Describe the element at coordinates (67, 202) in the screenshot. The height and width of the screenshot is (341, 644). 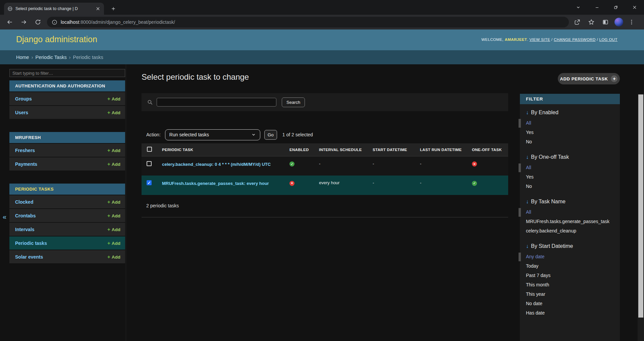
I see `sidebar-item-clocked: Clocked +Add` at that location.